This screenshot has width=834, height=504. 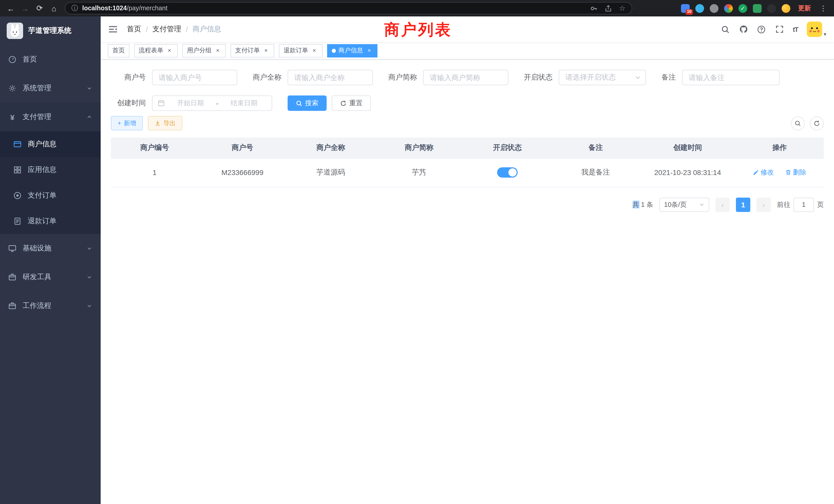 I want to click on create-time-range-picker: 开始日期 - 结束日期, so click(x=212, y=103).